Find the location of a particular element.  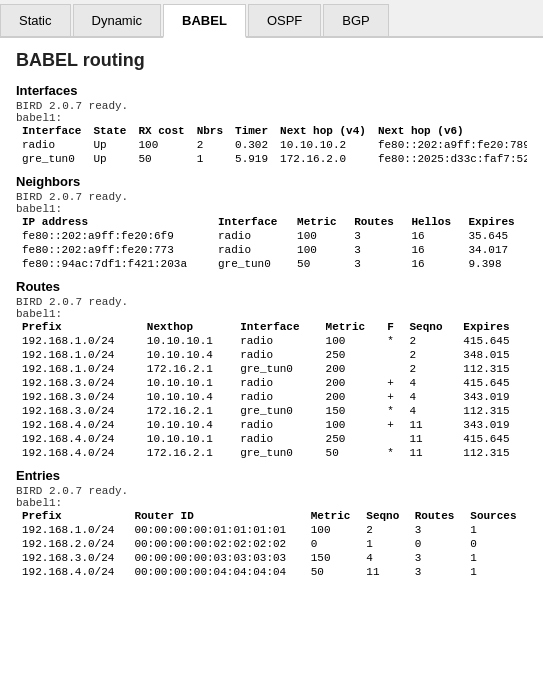

routes-col-interface: Interface is located at coordinates (276, 327).